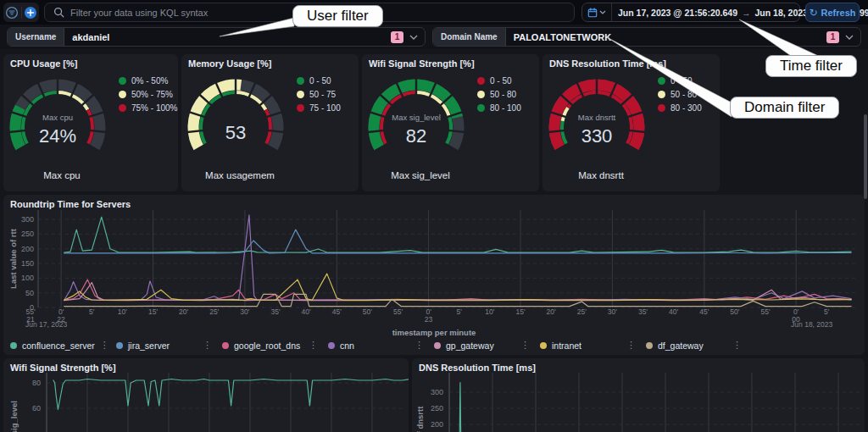 Image resolution: width=868 pixels, height=432 pixels. I want to click on legend-item-intranet: intranet⋮, so click(593, 346).